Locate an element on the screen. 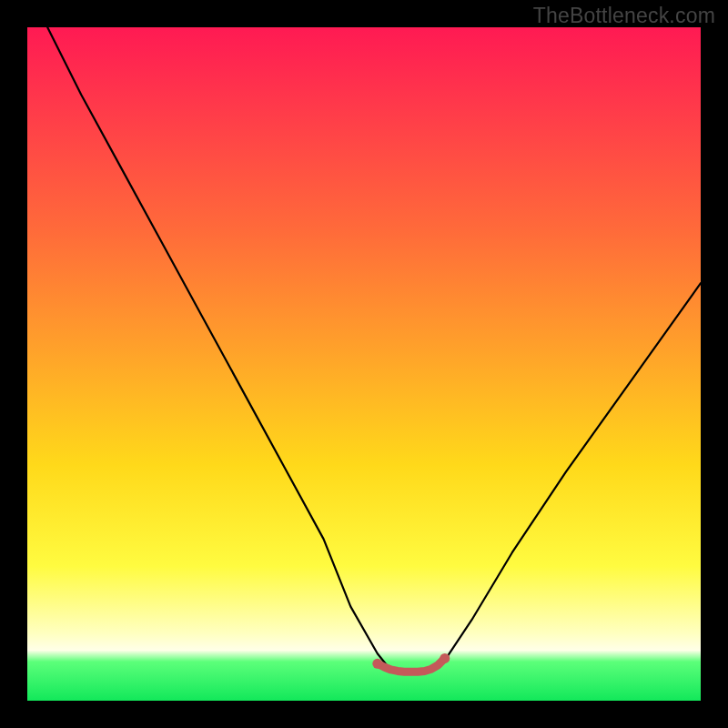 The width and height of the screenshot is (728, 728). flat-zone-dot-right is located at coordinates (444, 659).